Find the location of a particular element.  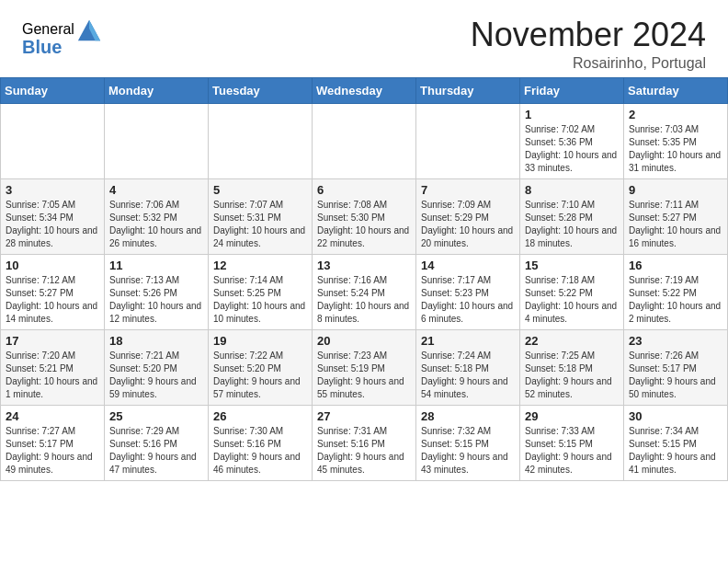

day-number: 21 is located at coordinates (468, 340).